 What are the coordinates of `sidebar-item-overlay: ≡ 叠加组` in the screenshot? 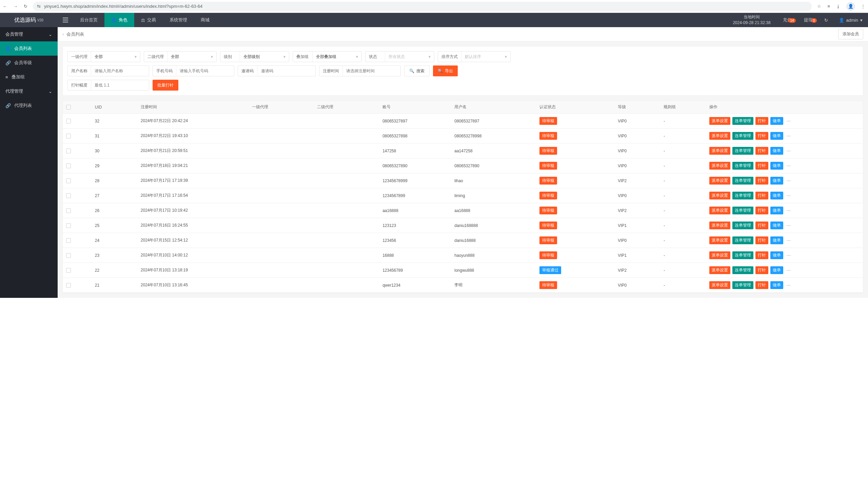 It's located at (29, 77).